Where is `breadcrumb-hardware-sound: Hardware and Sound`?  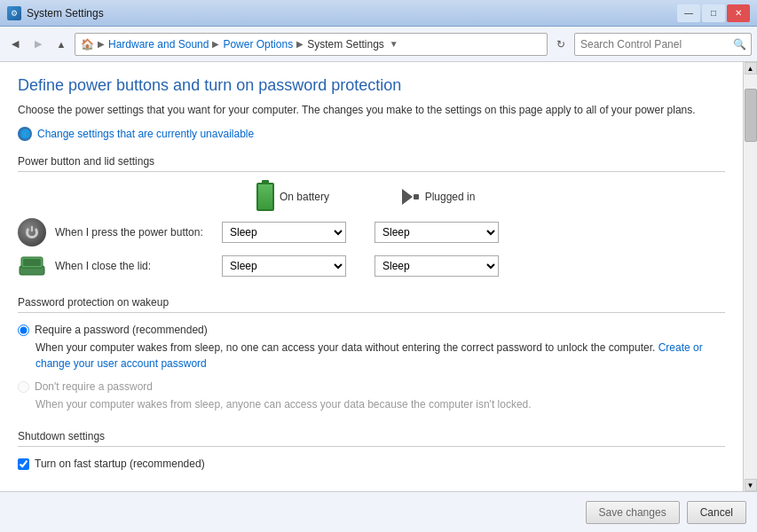 breadcrumb-hardware-sound: Hardware and Sound is located at coordinates (158, 44).